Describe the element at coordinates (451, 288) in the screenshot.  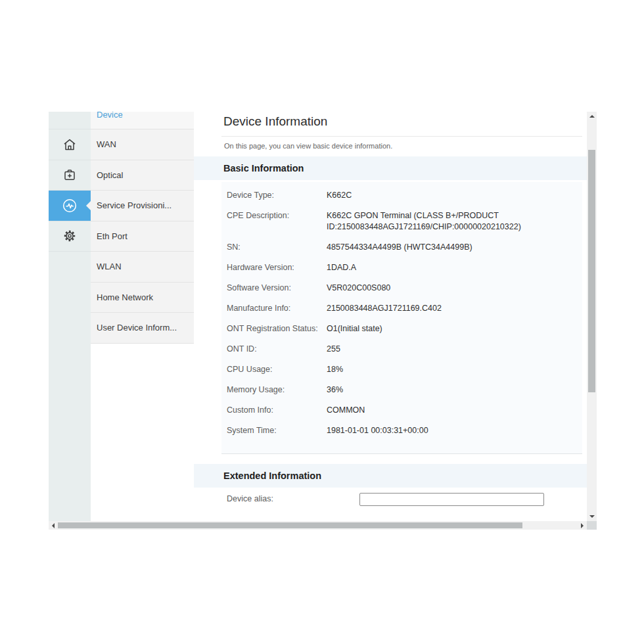
I see `field-value: V5R020C00S080` at that location.